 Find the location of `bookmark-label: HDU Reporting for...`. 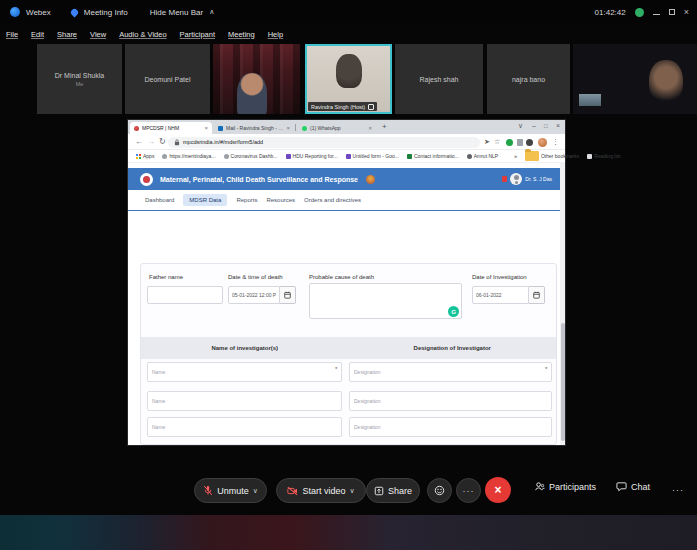

bookmark-label: HDU Reporting for... is located at coordinates (316, 156).